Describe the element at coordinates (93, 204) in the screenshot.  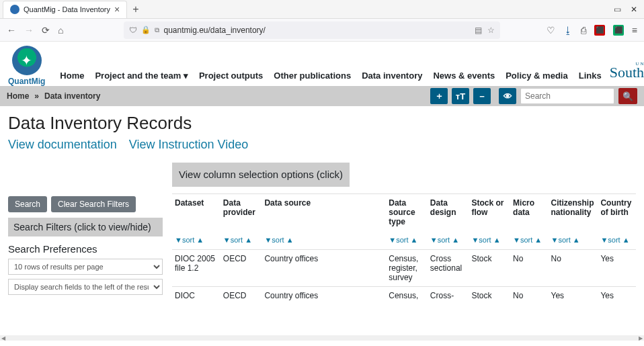
I see `clear-filters-button: Clear Search Filters` at that location.